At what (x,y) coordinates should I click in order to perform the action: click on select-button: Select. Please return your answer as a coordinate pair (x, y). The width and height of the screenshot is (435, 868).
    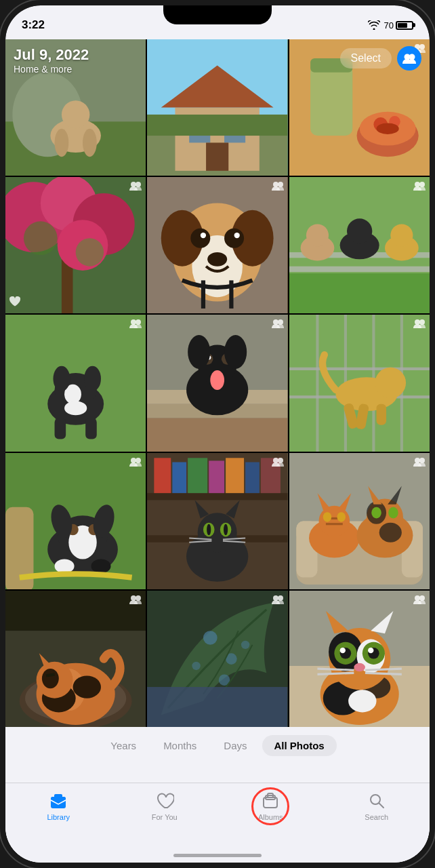
    Looking at the image, I should click on (366, 58).